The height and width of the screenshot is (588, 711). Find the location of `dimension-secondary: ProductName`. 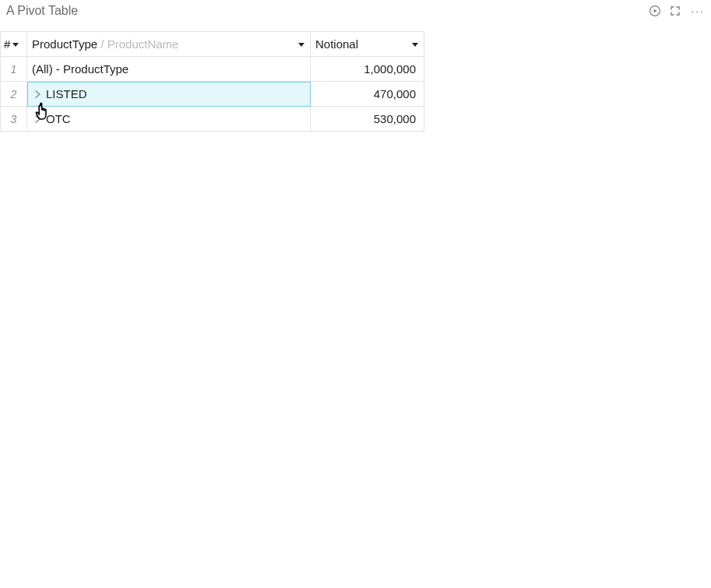

dimension-secondary: ProductName is located at coordinates (143, 44).